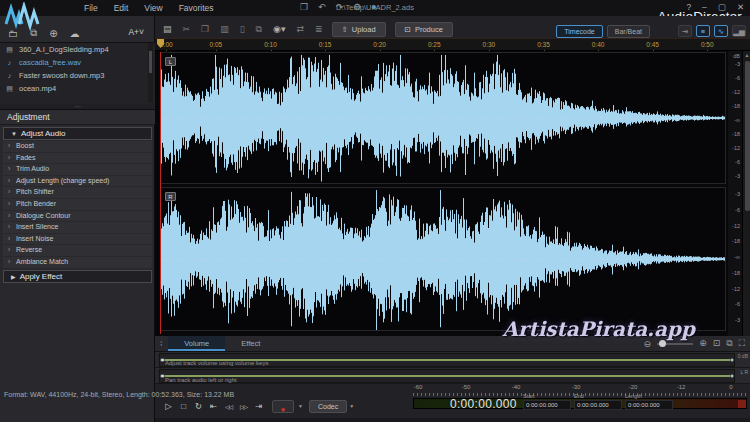 The image size is (750, 422). What do you see at coordinates (739, 31) in the screenshot?
I see `spectral-view-icon: ▂▅` at bounding box center [739, 31].